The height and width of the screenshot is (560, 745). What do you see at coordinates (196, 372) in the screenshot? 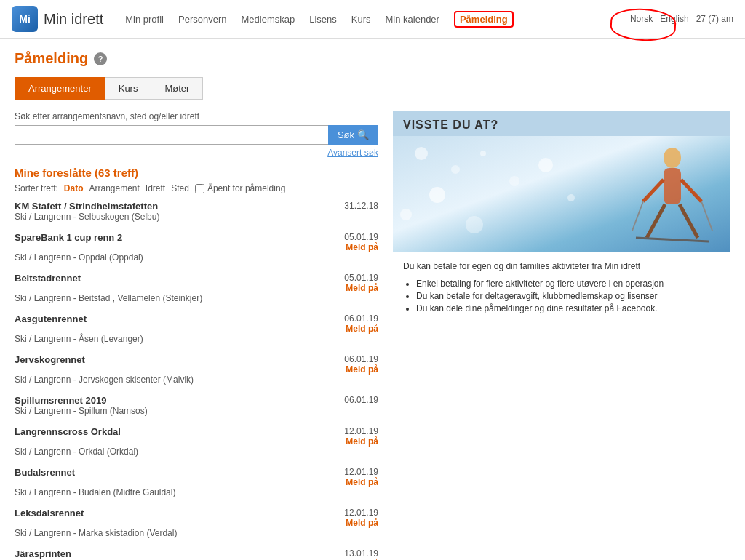
I see `list-item: Jervskogrennet 06.01.19 Meld på Ski / La…` at bounding box center [196, 372].